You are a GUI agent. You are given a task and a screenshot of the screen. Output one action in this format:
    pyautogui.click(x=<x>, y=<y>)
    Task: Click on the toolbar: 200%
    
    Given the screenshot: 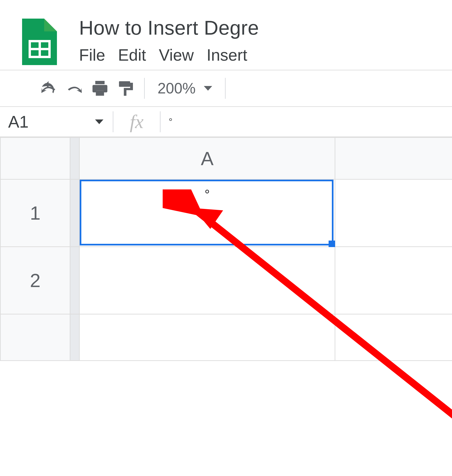 What is the action you would take?
    pyautogui.click(x=226, y=88)
    